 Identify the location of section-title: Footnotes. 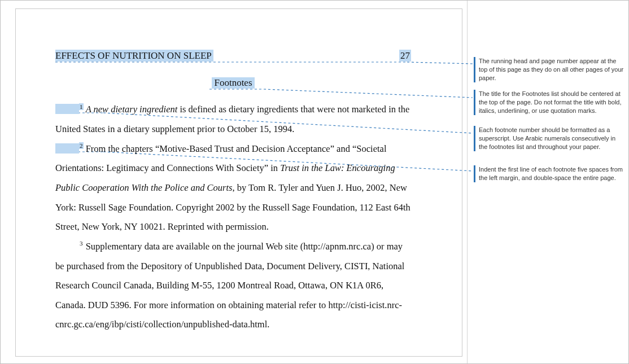
(233, 83).